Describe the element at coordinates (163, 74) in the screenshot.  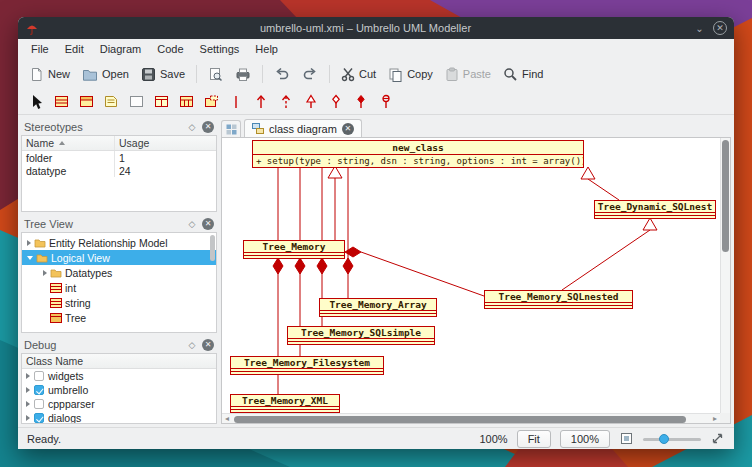
I see `save-button: Save` at that location.